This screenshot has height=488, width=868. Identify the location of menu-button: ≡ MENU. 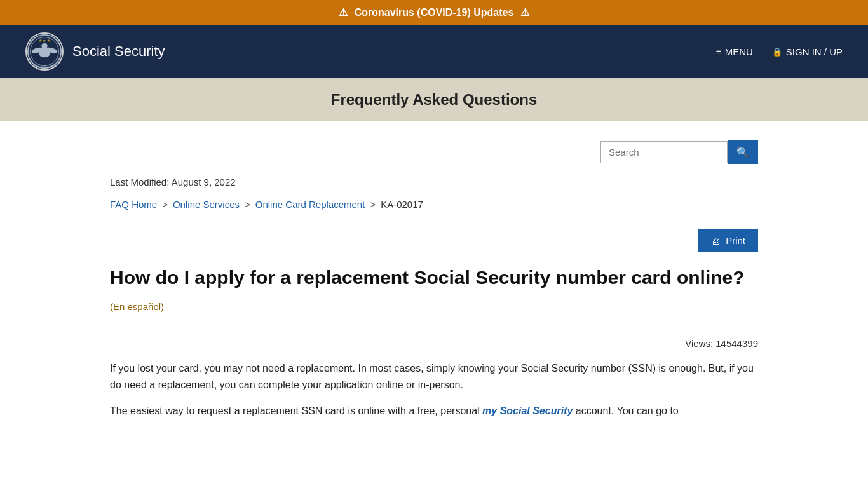
(734, 52).